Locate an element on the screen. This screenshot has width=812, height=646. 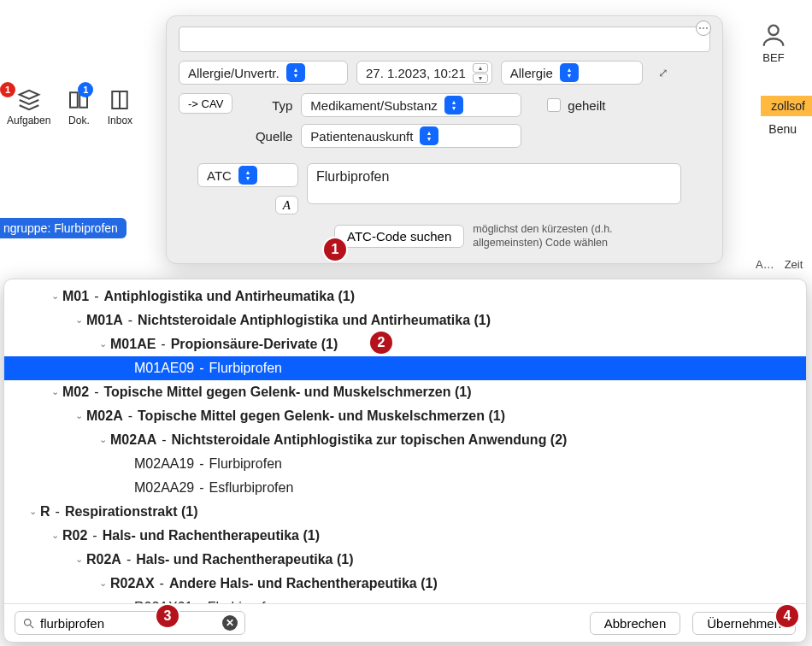
tree-name: Respirationstrakt (1) is located at coordinates (132, 512).